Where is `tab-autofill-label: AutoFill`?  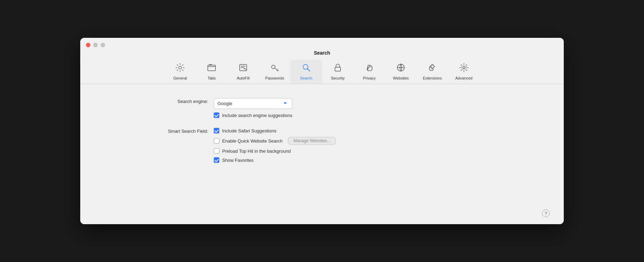 tab-autofill-label: AutoFill is located at coordinates (243, 78).